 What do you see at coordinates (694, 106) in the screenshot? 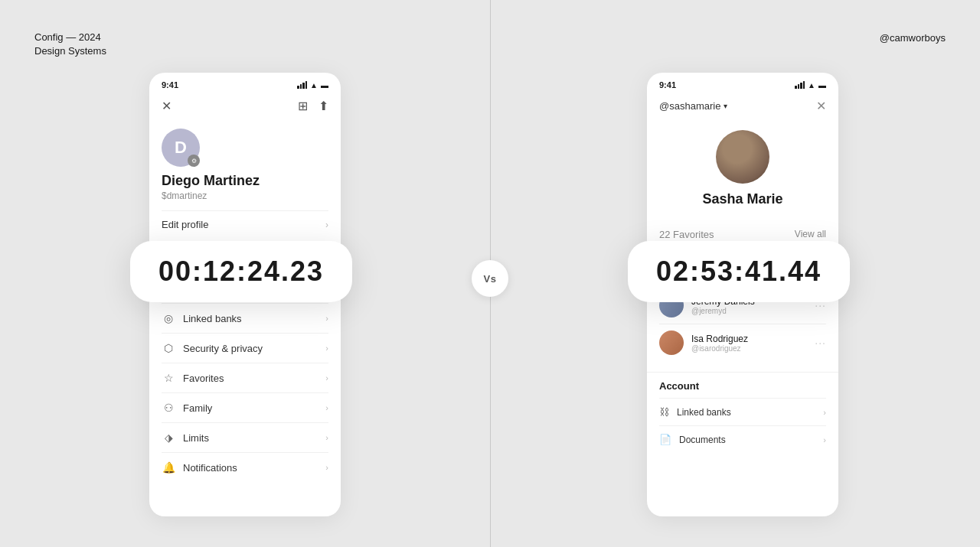
I see `account-selector: @sashamarie ▾` at bounding box center [694, 106].